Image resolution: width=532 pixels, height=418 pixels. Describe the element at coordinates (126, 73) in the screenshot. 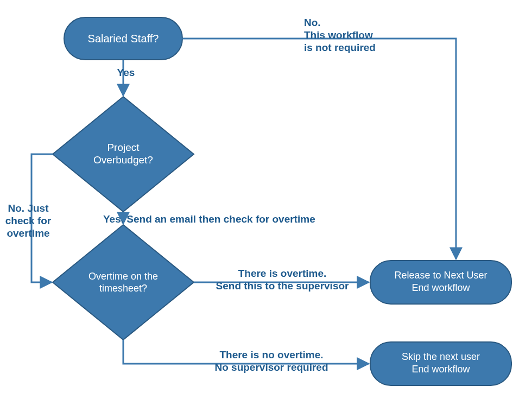

I see `label-salaried-yes: Yes` at that location.